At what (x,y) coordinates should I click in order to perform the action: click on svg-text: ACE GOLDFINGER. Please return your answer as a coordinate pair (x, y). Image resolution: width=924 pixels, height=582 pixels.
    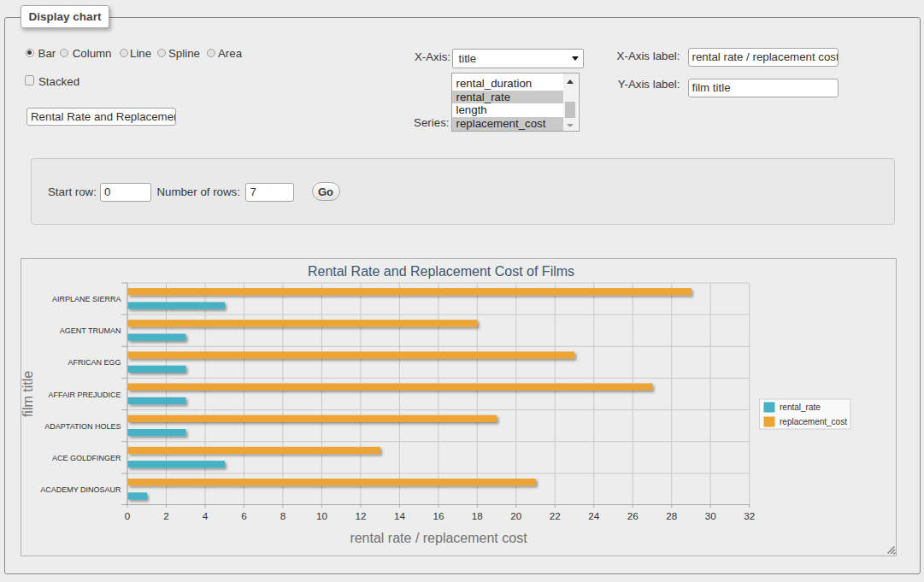
    Looking at the image, I should click on (87, 458).